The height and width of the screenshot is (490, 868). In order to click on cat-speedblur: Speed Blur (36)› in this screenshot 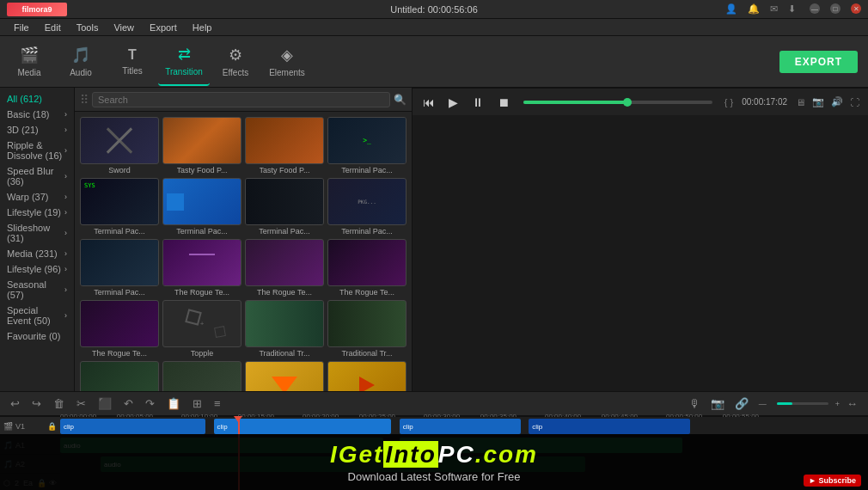, I will do `click(37, 176)`.